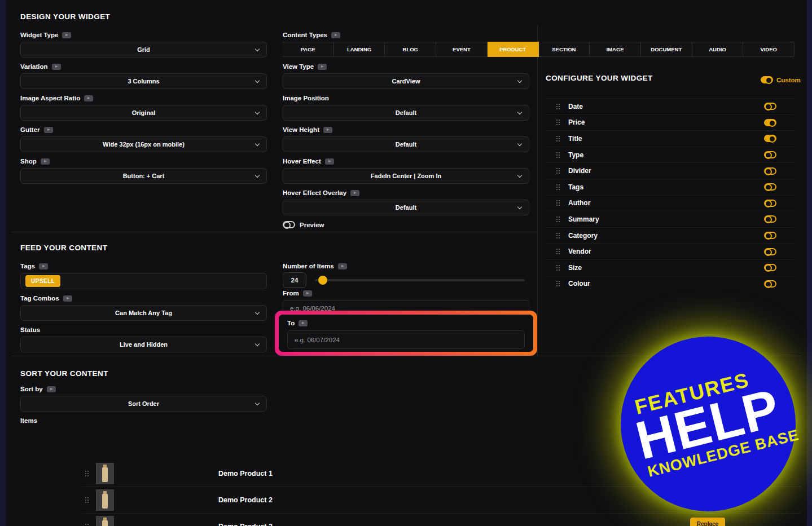 Image resolution: width=812 pixels, height=526 pixels. I want to click on configure-row: Vendor, so click(669, 251).